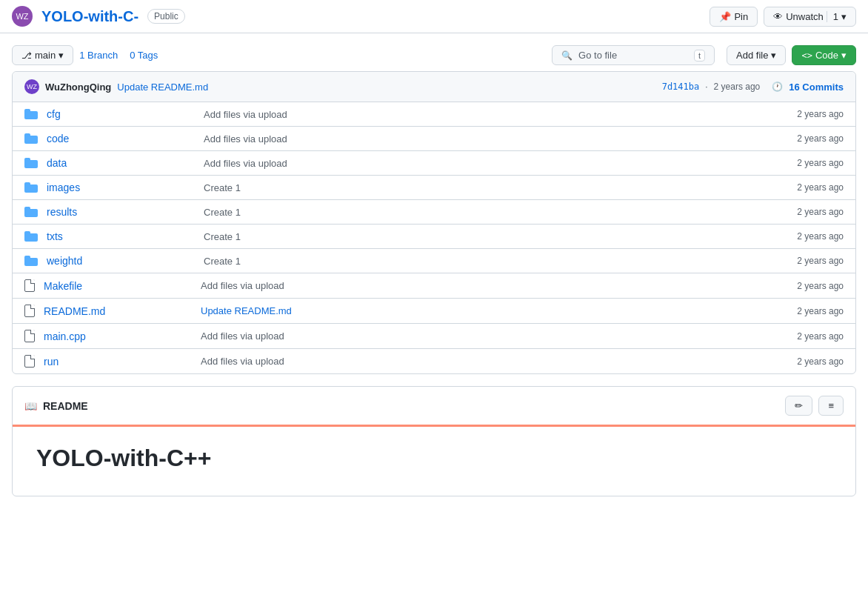  Describe the element at coordinates (99, 55) in the screenshot. I see `branch-count-link: 1 Branch` at that location.